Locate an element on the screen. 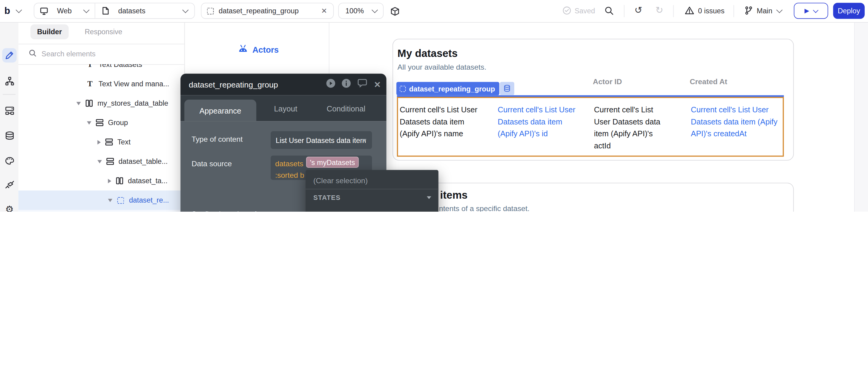  tree-item-dataset-re-: dataset_re... is located at coordinates (101, 200).